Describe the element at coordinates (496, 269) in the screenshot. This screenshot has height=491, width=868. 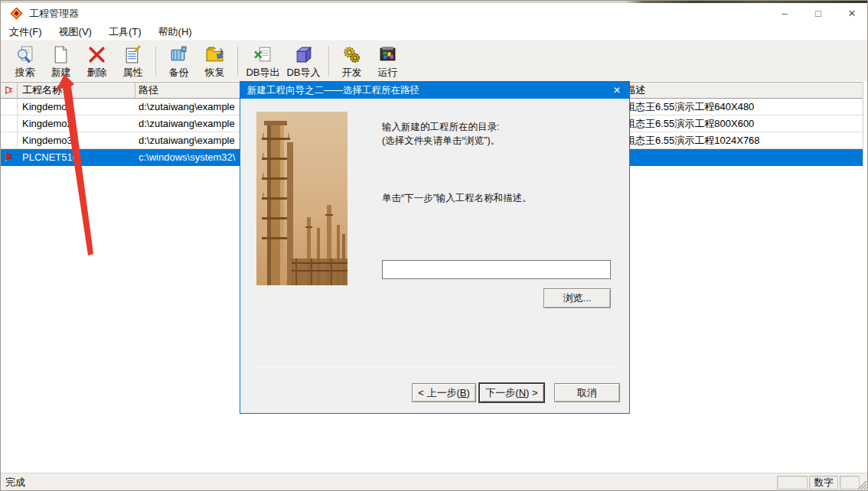
I see `directory-input` at that location.